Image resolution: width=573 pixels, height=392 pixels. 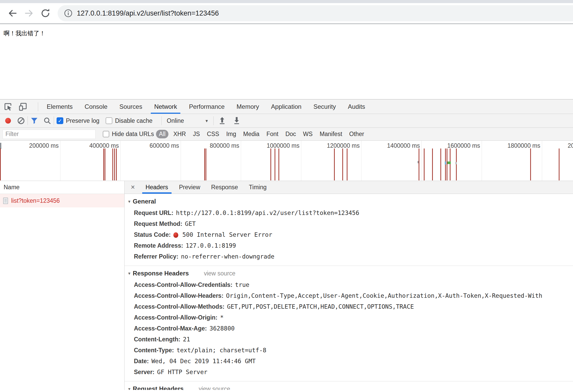 I want to click on record-button, so click(x=8, y=121).